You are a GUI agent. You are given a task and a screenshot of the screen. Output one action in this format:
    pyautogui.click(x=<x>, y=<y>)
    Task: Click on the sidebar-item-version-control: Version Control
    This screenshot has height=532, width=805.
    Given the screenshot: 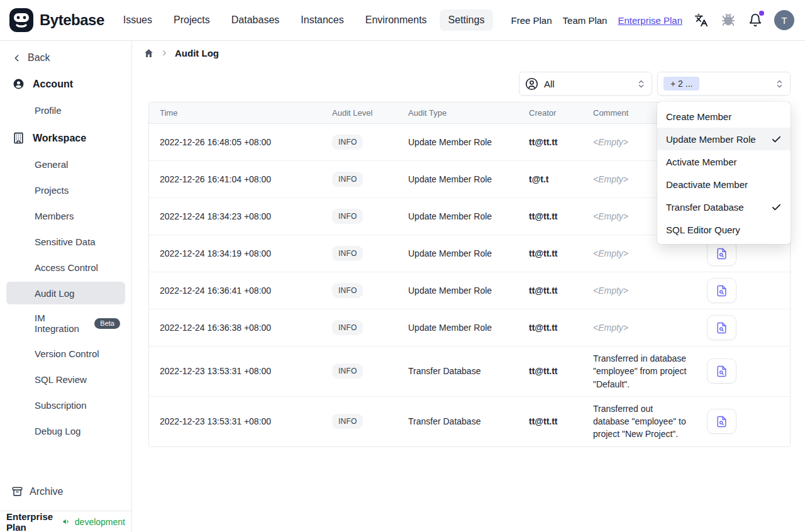 What is the action you would take?
    pyautogui.click(x=65, y=353)
    